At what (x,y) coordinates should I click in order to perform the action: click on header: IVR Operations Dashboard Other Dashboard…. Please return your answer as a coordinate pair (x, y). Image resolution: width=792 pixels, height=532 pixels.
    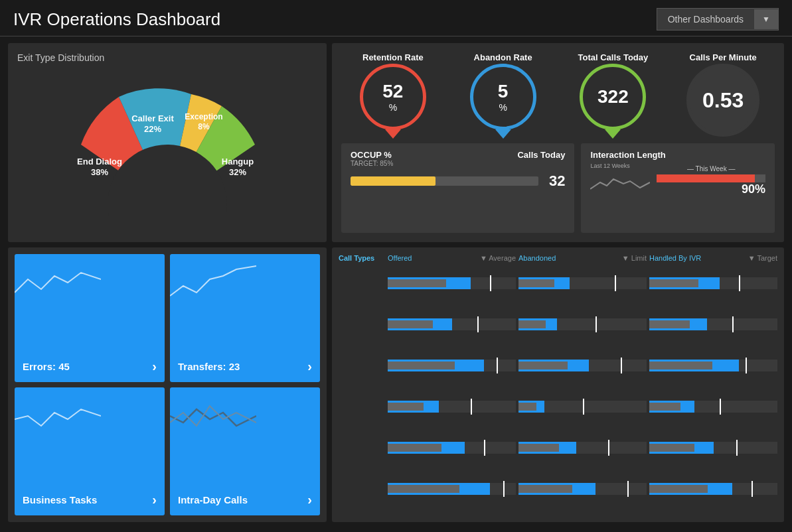
    Looking at the image, I should click on (396, 19).